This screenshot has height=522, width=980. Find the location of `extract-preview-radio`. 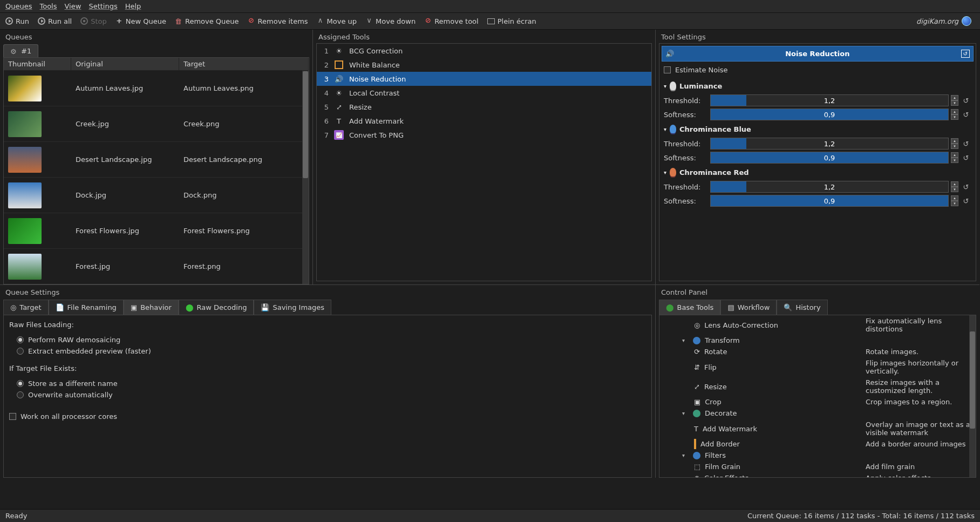

extract-preview-radio is located at coordinates (21, 351).